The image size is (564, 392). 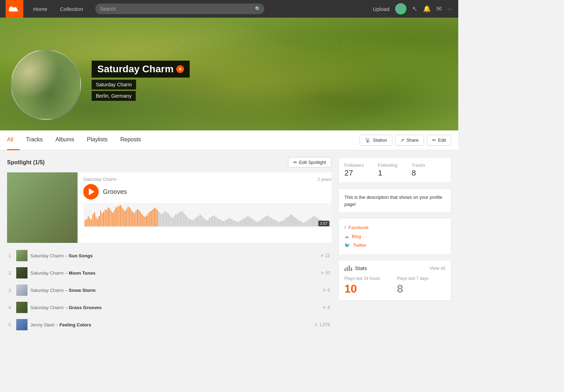 I want to click on spotlight-title: Spotlight (1/5), so click(x=26, y=163).